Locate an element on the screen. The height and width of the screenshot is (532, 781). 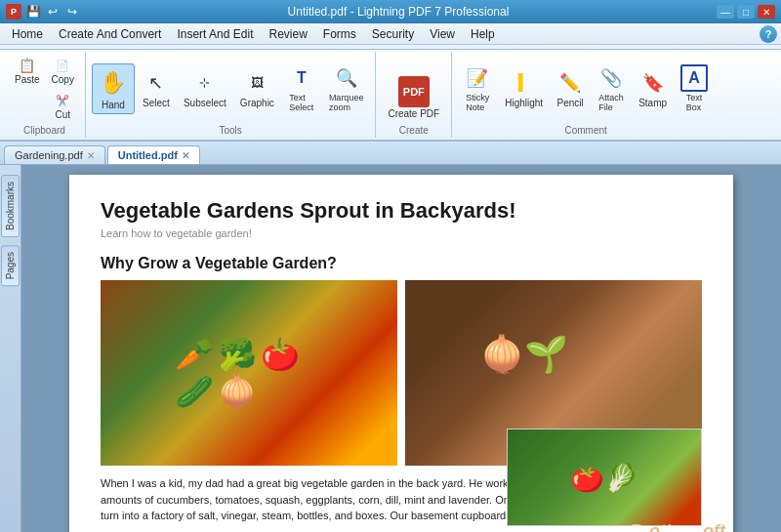
create-pdf-button: PDF Create PDF is located at coordinates (414, 98).